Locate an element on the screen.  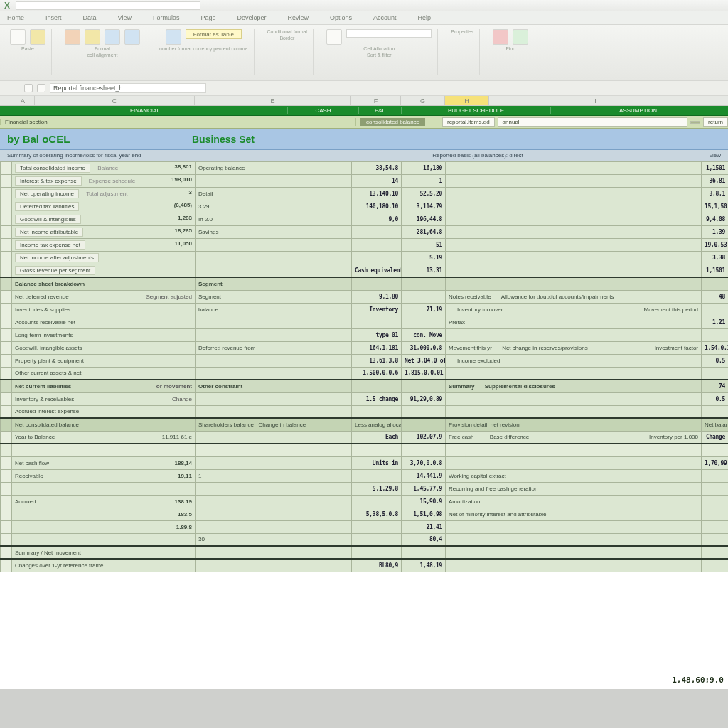
cell: Summary Supplemental disclosures is located at coordinates (574, 386).